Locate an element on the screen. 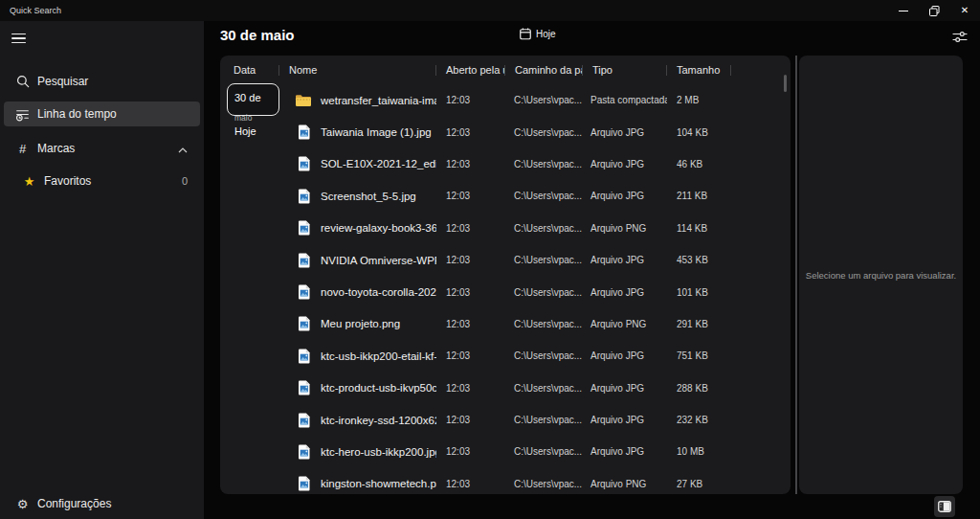 This screenshot has width=980, height=519. column-header: Nome is located at coordinates (358, 70).